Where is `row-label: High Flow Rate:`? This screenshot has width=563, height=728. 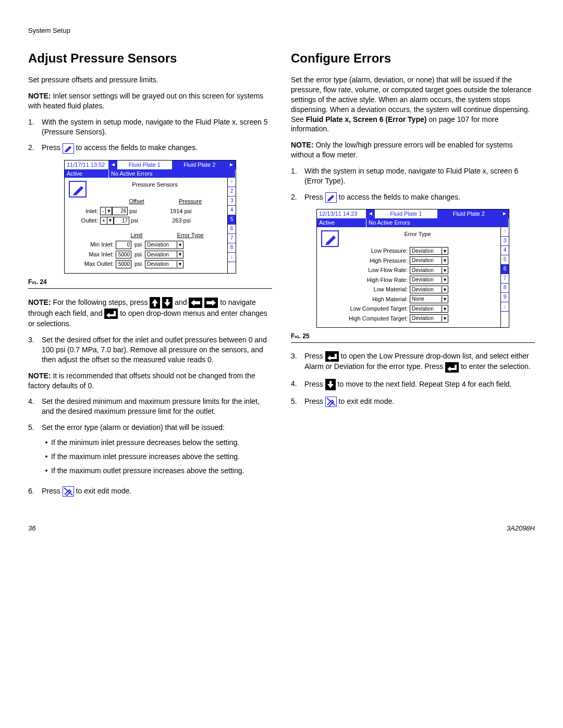
row-label: High Flow Rate: is located at coordinates (365, 280).